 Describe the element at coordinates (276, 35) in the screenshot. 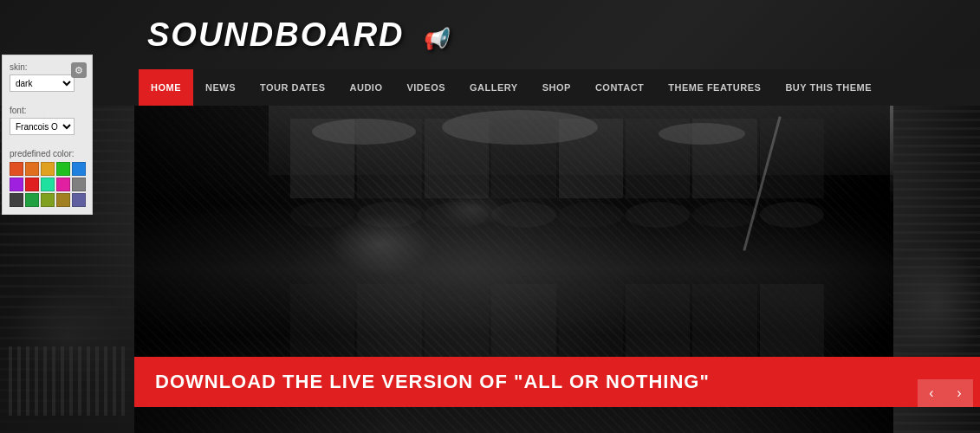

I see `logo-text: SOUNDBOARD` at that location.